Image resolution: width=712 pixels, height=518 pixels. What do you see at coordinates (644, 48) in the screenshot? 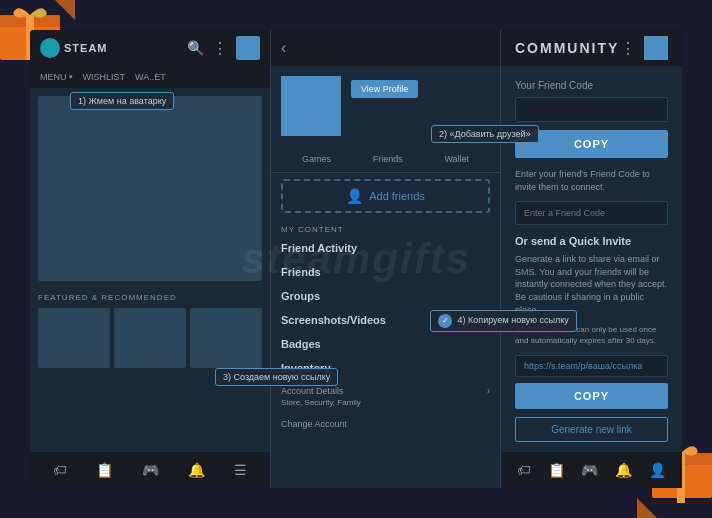
I see `community-header-right: ⋮` at bounding box center [644, 48].